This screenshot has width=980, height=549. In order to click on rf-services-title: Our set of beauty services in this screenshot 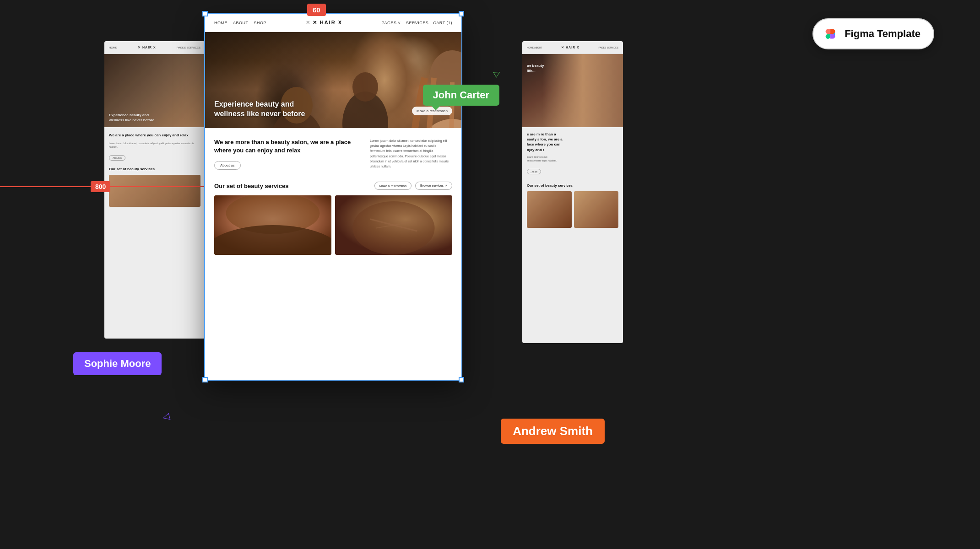, I will do `click(573, 186)`.